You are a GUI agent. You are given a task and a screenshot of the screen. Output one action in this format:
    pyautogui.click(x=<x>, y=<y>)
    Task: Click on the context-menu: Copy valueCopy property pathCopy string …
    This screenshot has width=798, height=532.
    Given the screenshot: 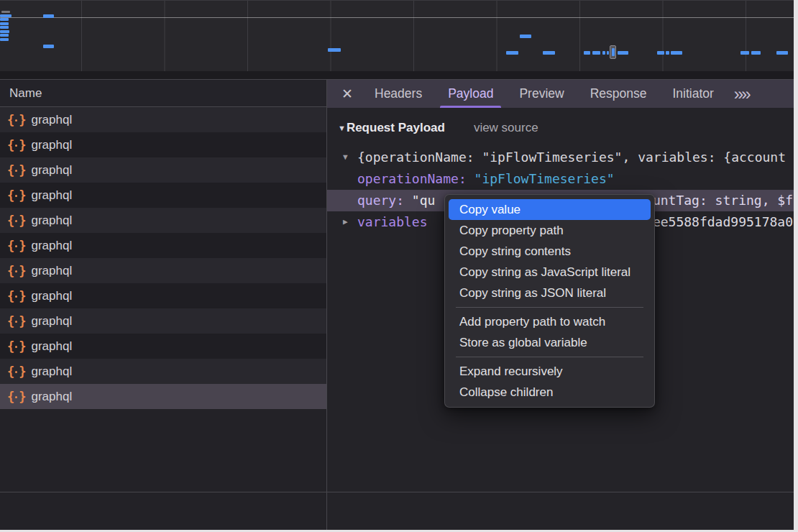 What is the action you would take?
    pyautogui.click(x=549, y=301)
    